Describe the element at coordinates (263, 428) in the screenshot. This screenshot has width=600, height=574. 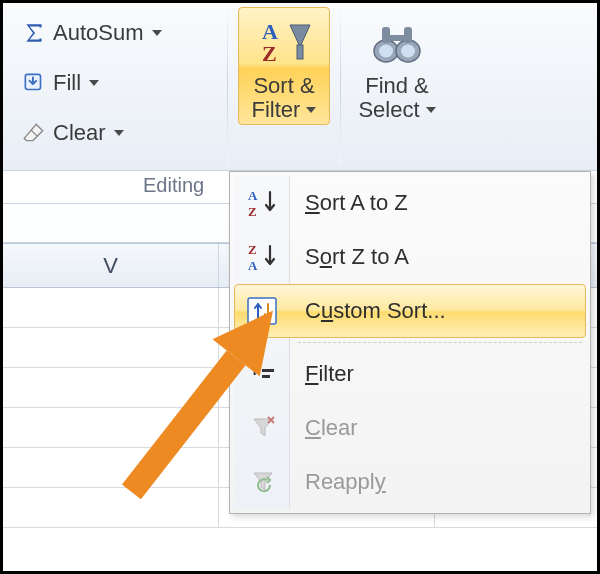
I see `clear-filter-icon` at that location.